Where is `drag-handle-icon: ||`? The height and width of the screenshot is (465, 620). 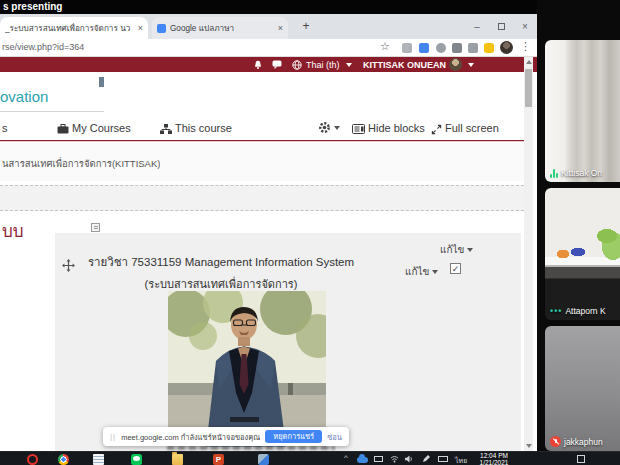 drag-handle-icon: || is located at coordinates (113, 436).